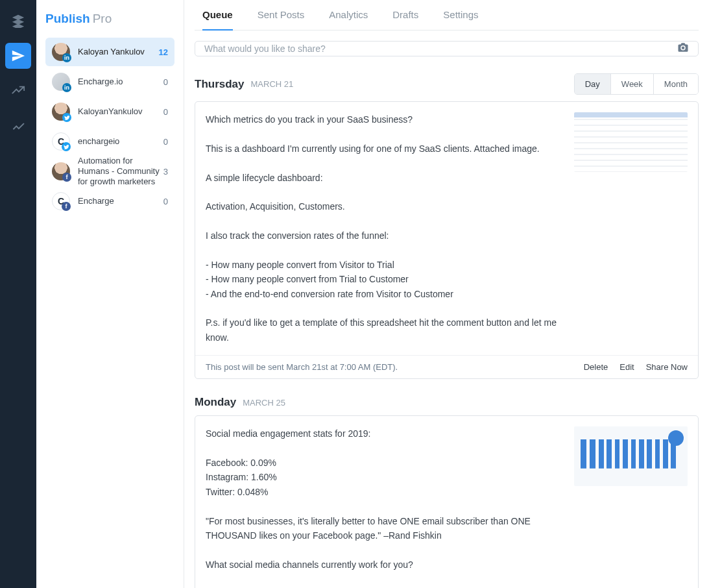  I want to click on edit-button: Edit, so click(627, 367).